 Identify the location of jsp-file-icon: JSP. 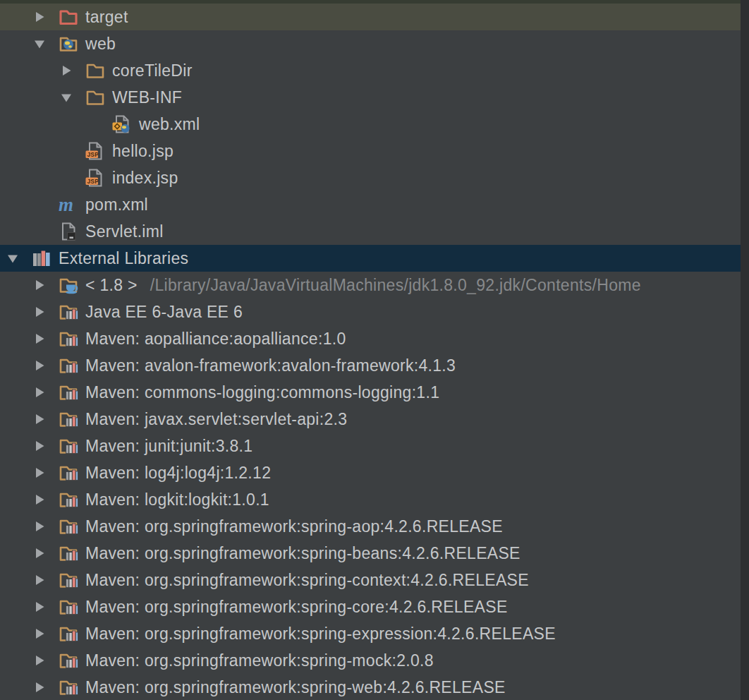
(95, 151).